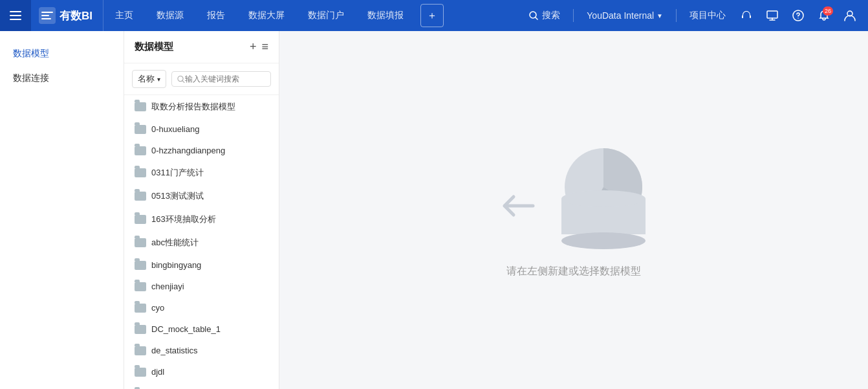 The image size is (868, 389). Describe the element at coordinates (202, 386) in the screenshot. I see `list-item: djdl77回归` at that location.